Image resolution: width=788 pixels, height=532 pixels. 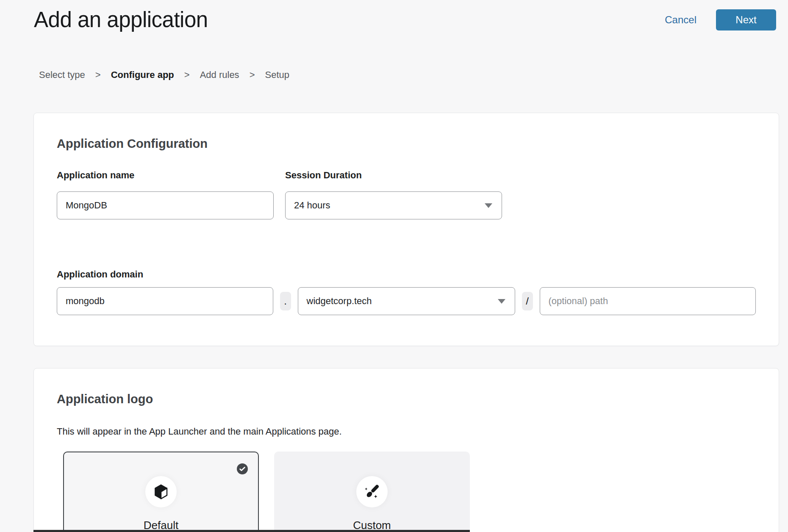 I want to click on selected-check-icon, so click(x=242, y=469).